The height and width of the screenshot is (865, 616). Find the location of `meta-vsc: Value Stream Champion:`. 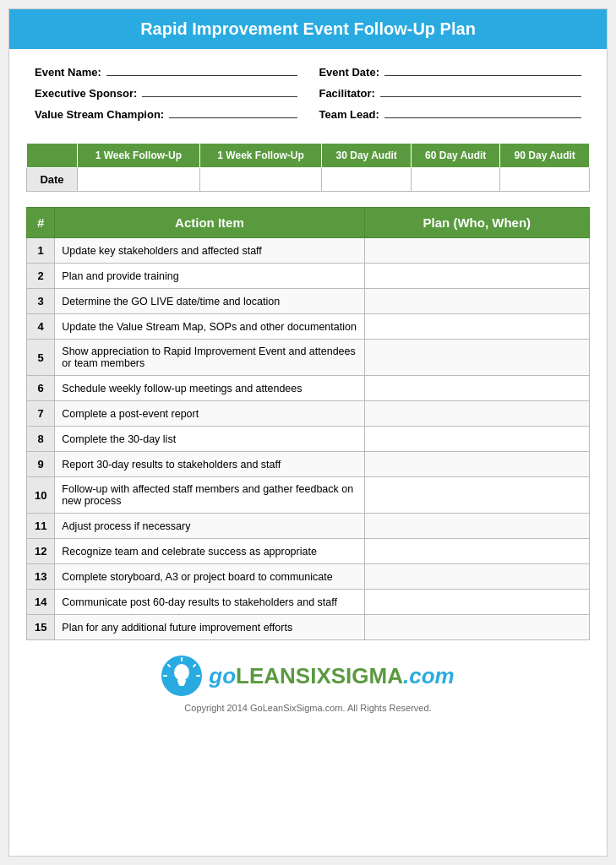

meta-vsc: Value Stream Champion: is located at coordinates (166, 113).